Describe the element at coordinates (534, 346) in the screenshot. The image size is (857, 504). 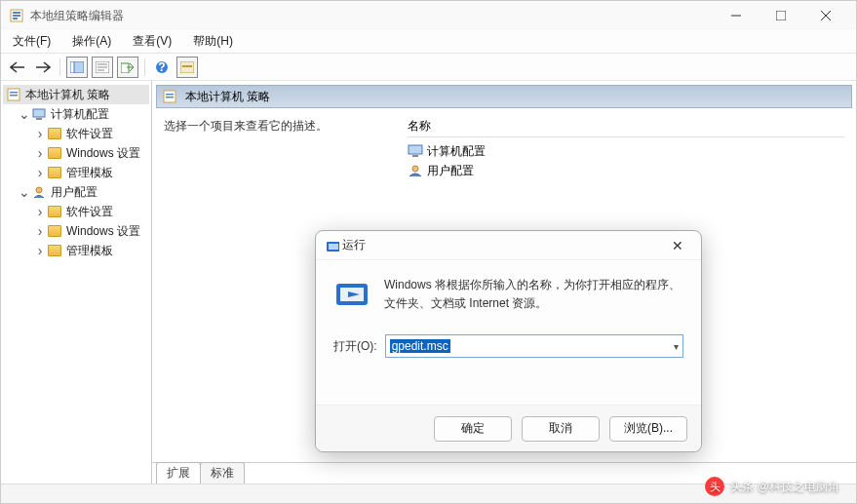
I see `open-combobox: gpedit.msc ▾` at that location.